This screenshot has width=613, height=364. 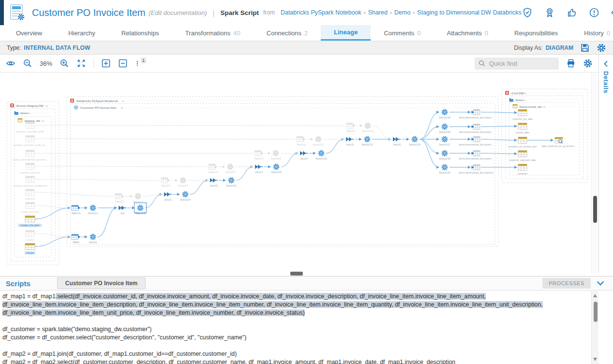 I want to click on diagram-node-s19: Select1/9, so click(x=276, y=156).